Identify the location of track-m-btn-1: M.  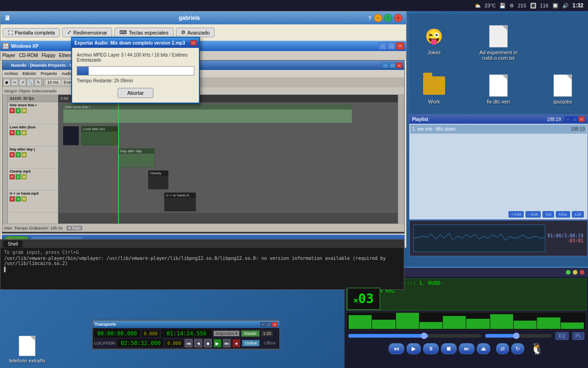
(24, 132).